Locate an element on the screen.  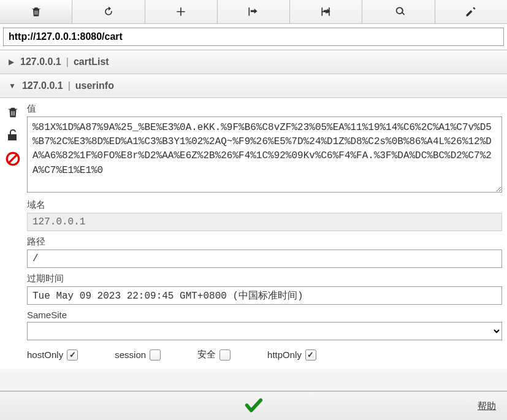
path-input is located at coordinates (265, 259).